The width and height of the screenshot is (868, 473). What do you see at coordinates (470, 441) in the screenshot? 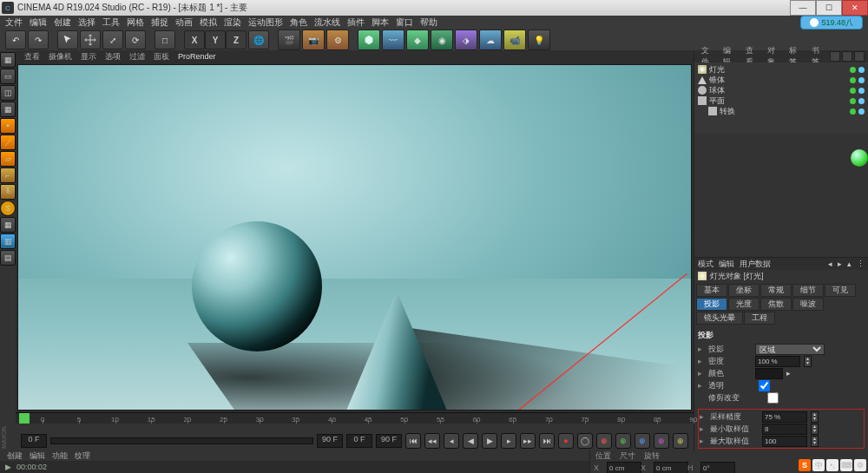
I see `play-back-button: ◀` at bounding box center [470, 441].